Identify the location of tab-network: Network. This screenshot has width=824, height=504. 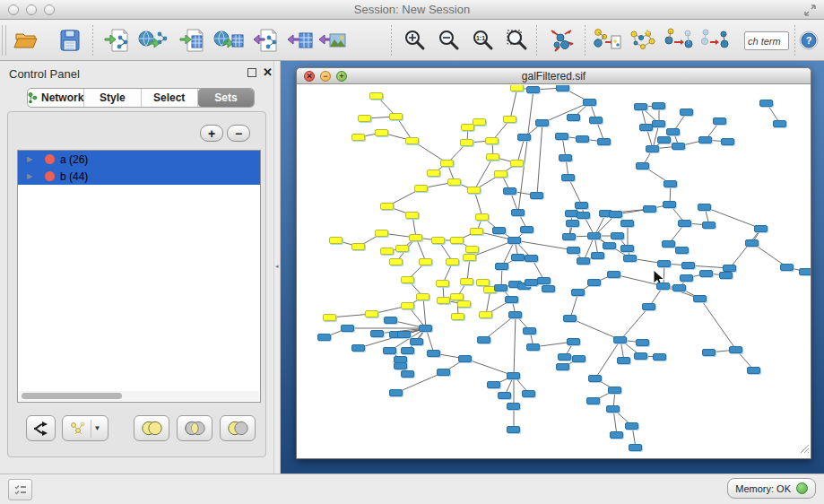
(56, 98).